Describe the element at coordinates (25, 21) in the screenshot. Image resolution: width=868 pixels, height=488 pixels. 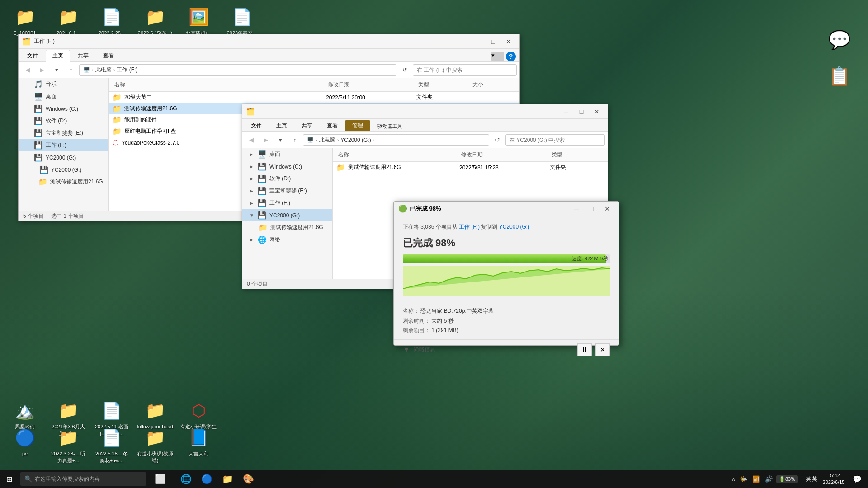
I see `desktop-icon-0: 📁 0_100001` at that location.